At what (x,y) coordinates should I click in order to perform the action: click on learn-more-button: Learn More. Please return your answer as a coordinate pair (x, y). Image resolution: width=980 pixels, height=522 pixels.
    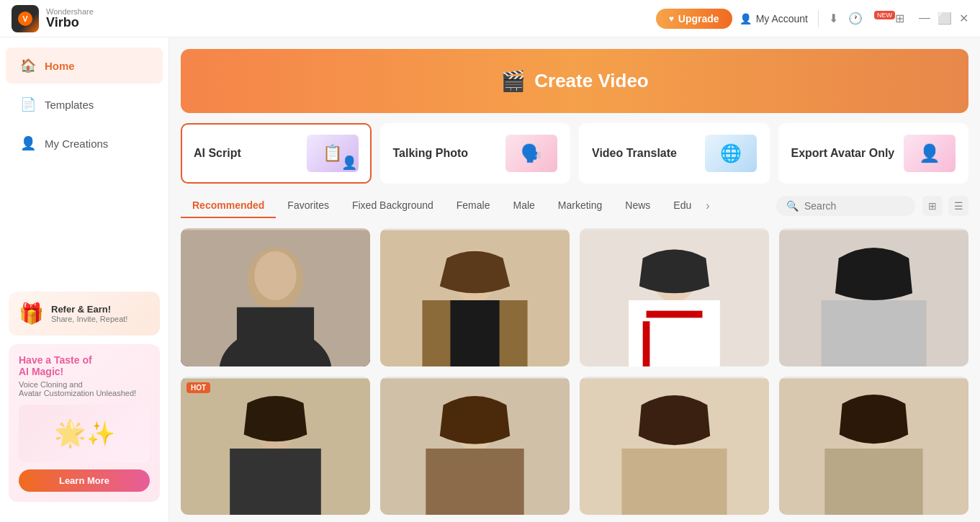
    Looking at the image, I should click on (84, 481).